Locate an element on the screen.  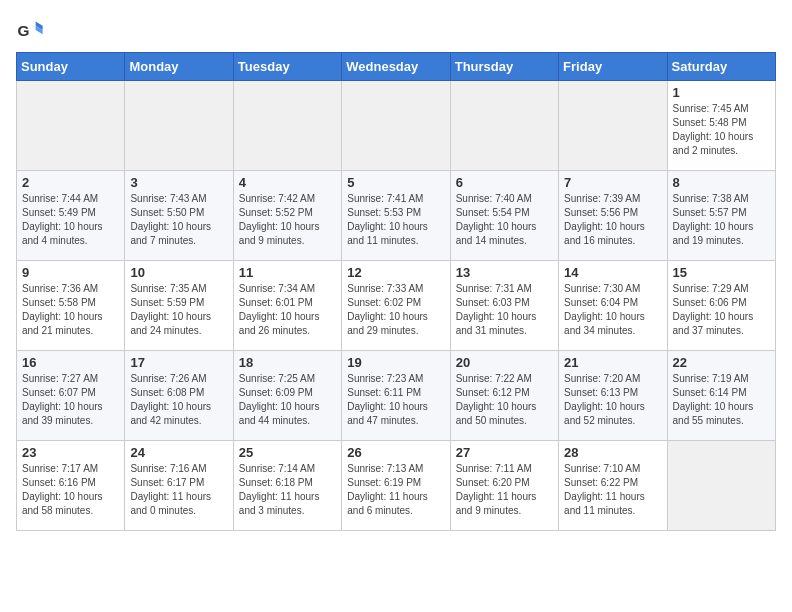
day-info: Sunrise: 7:38 AM Sunset: 5:57 PM Dayligh… is located at coordinates (722, 220).